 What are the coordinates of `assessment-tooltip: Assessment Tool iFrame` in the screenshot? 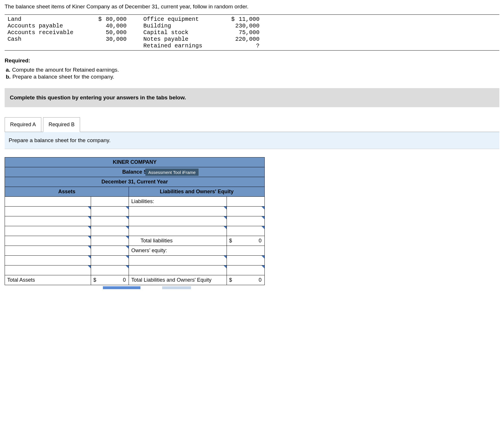 It's located at (172, 172).